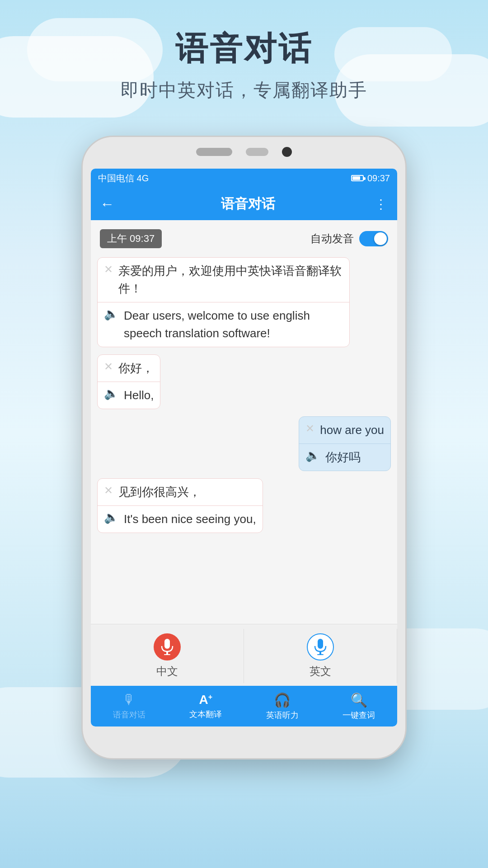 The width and height of the screenshot is (488, 868). What do you see at coordinates (343, 458) in the screenshot?
I see `chinese-text-3: 你好吗` at bounding box center [343, 458].